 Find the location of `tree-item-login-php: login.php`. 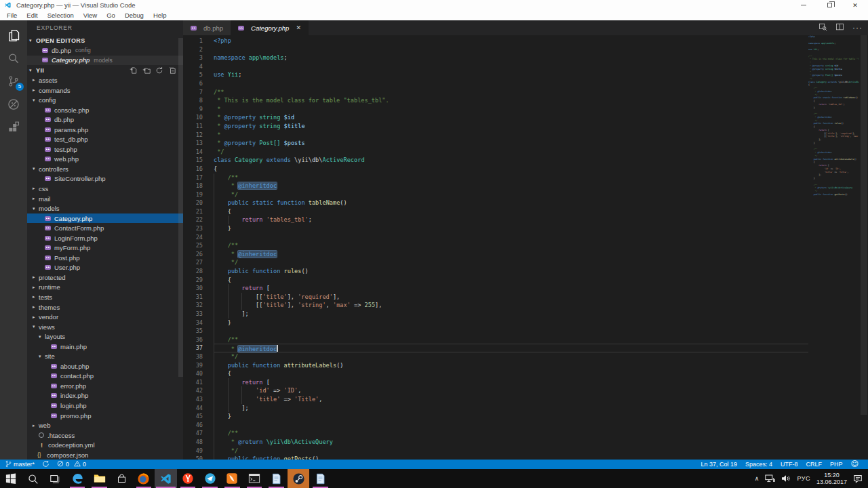

tree-item-login-php: login.php is located at coordinates (105, 405).